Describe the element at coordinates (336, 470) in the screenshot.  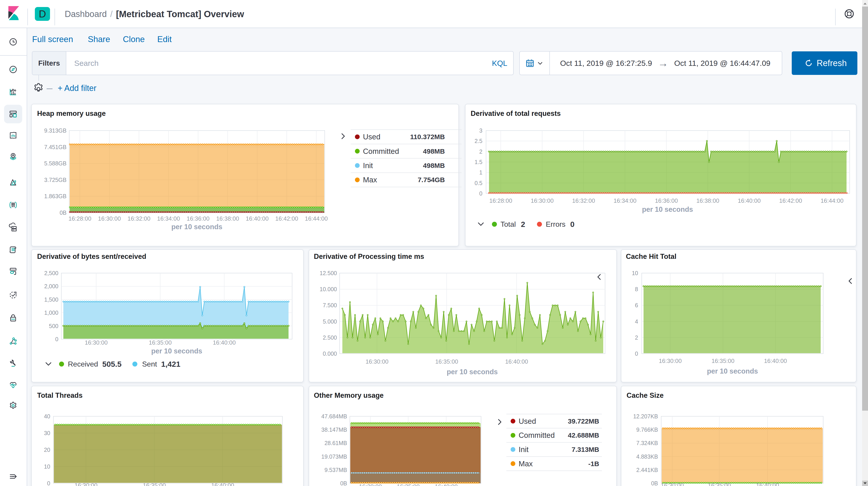
I see `svg-text: 9.537MB` at that location.